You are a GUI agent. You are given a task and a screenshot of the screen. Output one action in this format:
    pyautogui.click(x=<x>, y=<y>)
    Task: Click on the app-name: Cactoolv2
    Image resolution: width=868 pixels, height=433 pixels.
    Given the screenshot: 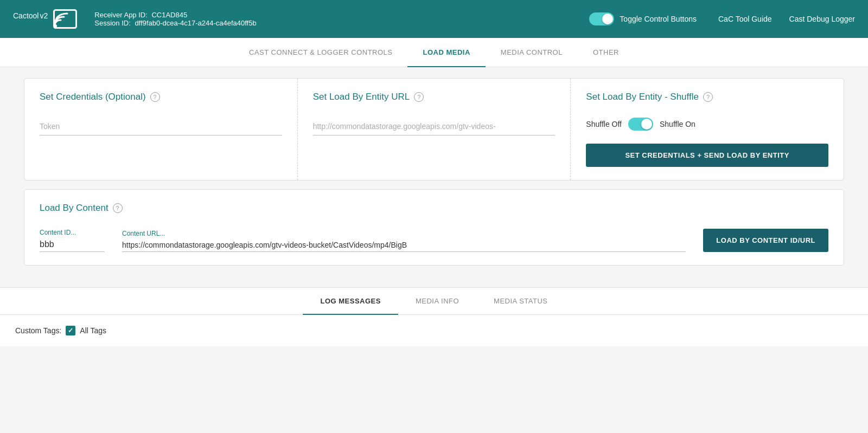 What is the action you would take?
    pyautogui.click(x=30, y=20)
    